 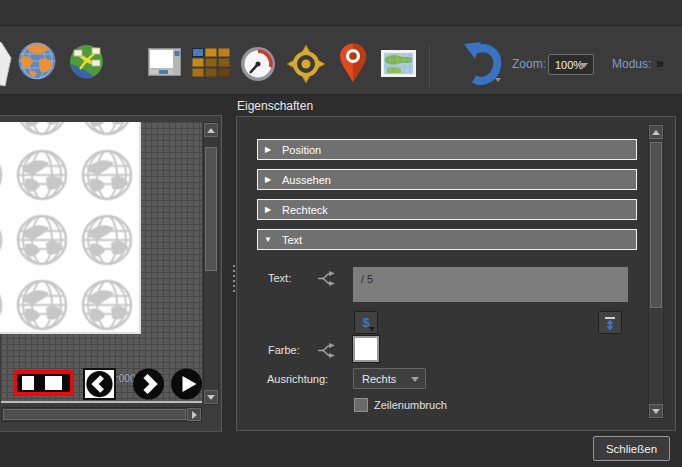 I want to click on crosshair-icon, so click(x=306, y=66).